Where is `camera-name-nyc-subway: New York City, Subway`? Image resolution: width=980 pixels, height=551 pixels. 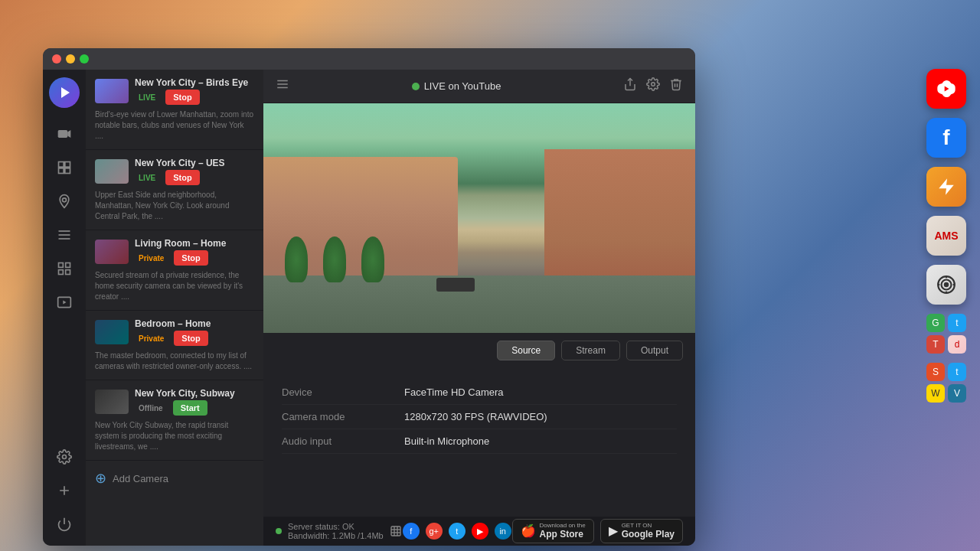 camera-name-nyc-subway: New York City, Subway is located at coordinates (194, 393).